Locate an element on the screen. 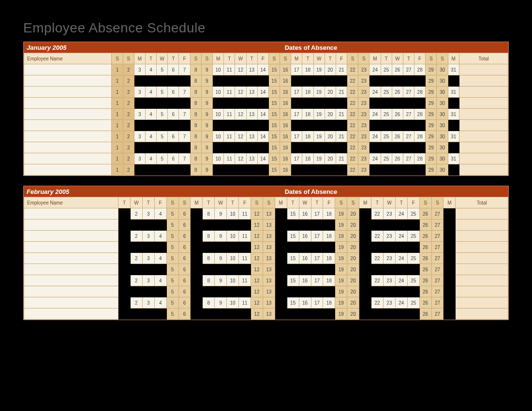 The height and width of the screenshot is (411, 532). day-cell: 30 is located at coordinates (442, 148).